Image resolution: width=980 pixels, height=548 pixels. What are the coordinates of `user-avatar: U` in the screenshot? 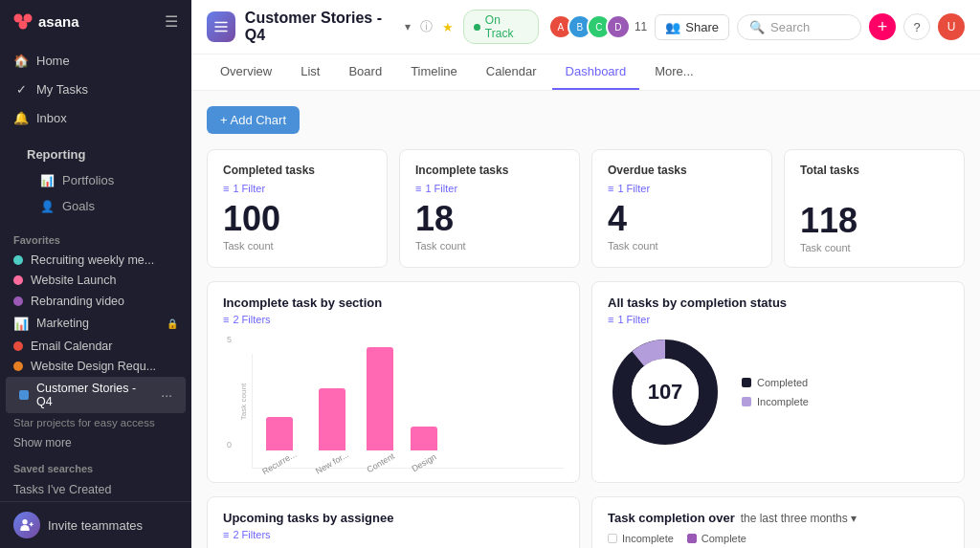 It's located at (951, 27).